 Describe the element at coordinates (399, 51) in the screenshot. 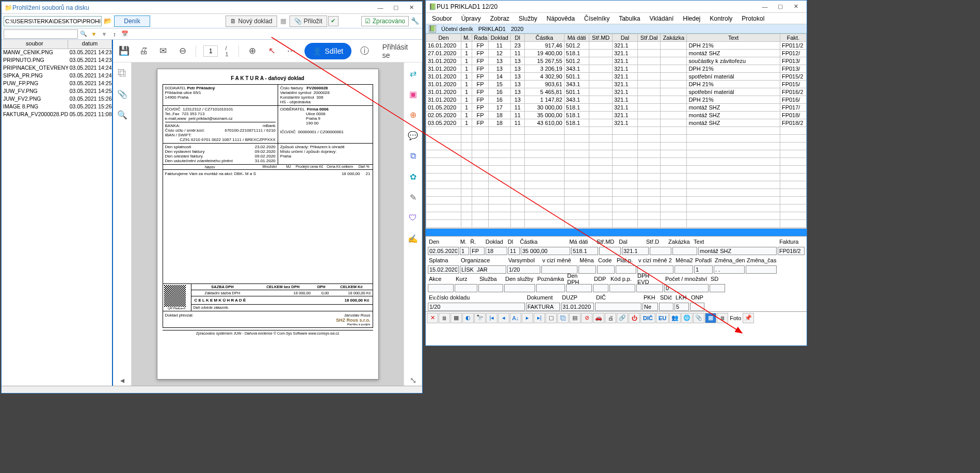

I see `signin-link: Přihlásit se` at that location.